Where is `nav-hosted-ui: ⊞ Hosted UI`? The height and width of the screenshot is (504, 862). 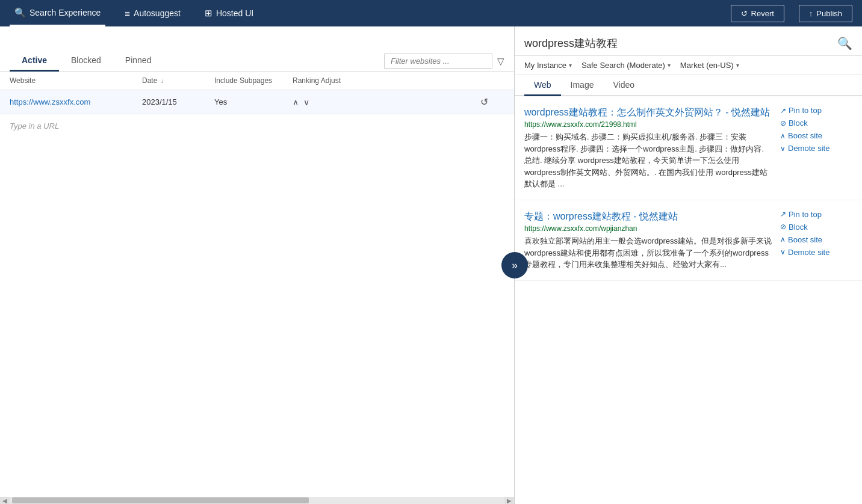 nav-hosted-ui: ⊞ Hosted UI is located at coordinates (229, 13).